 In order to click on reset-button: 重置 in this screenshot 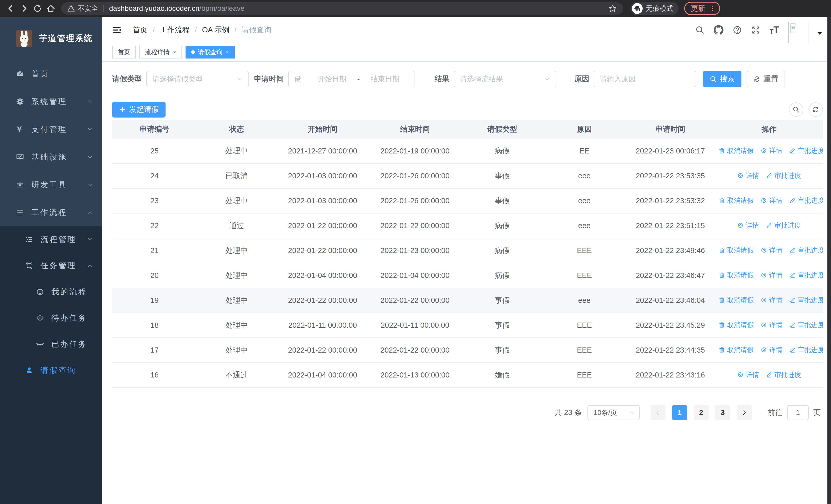, I will do `click(766, 79)`.